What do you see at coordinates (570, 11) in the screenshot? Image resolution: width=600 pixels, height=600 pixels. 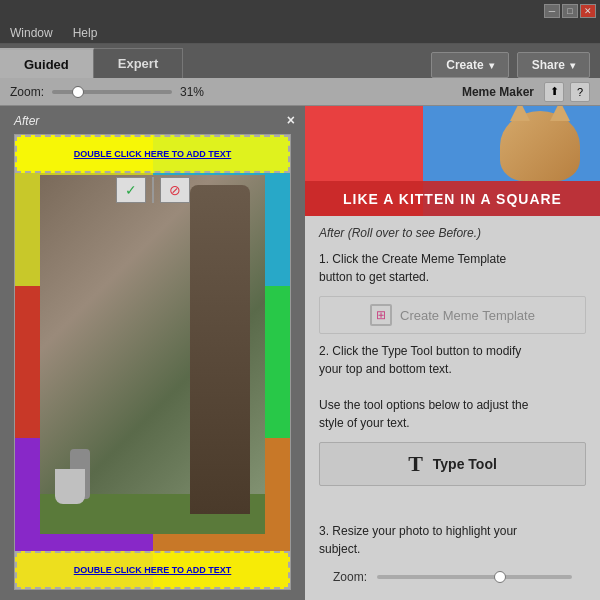 I see `restore-button: □` at bounding box center [570, 11].